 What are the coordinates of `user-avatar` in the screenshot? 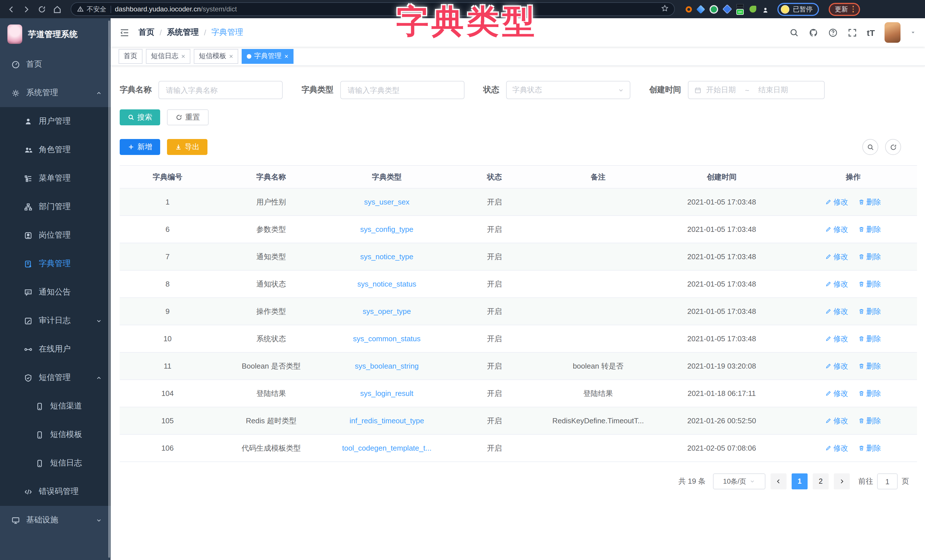 It's located at (893, 32).